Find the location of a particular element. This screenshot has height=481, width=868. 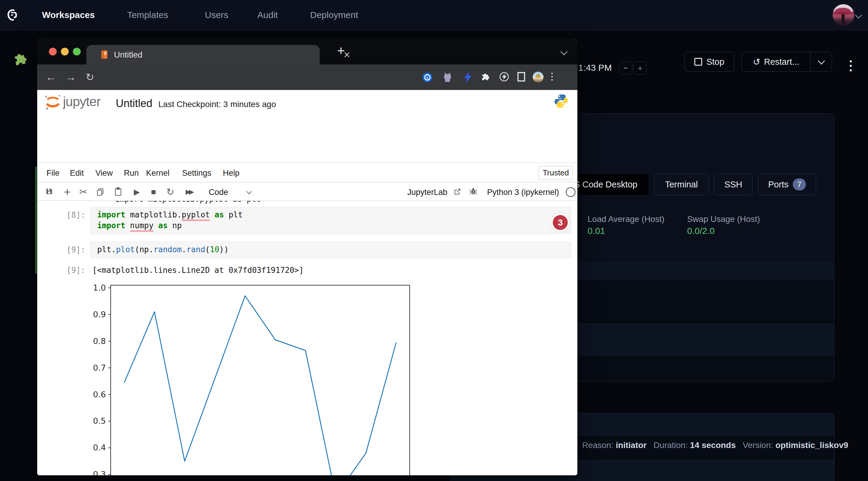

jupyter-favicon-icon is located at coordinates (104, 55).